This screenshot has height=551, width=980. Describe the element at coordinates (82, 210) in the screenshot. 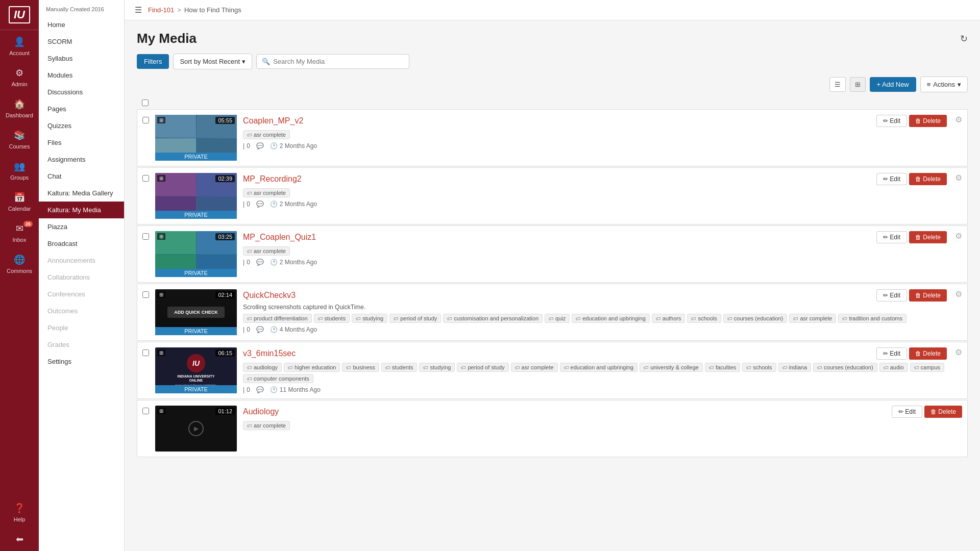

I see `course-nav-kaltura-media: Kaltura: My Media` at that location.